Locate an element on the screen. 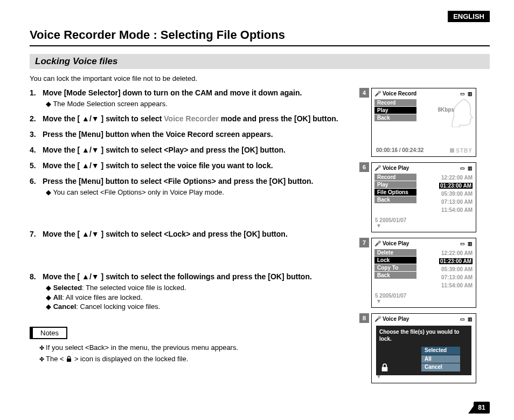 This screenshot has height=420, width=514. step-1: 1.Move [Mode Selector] down to turn on t… is located at coordinates (196, 98).